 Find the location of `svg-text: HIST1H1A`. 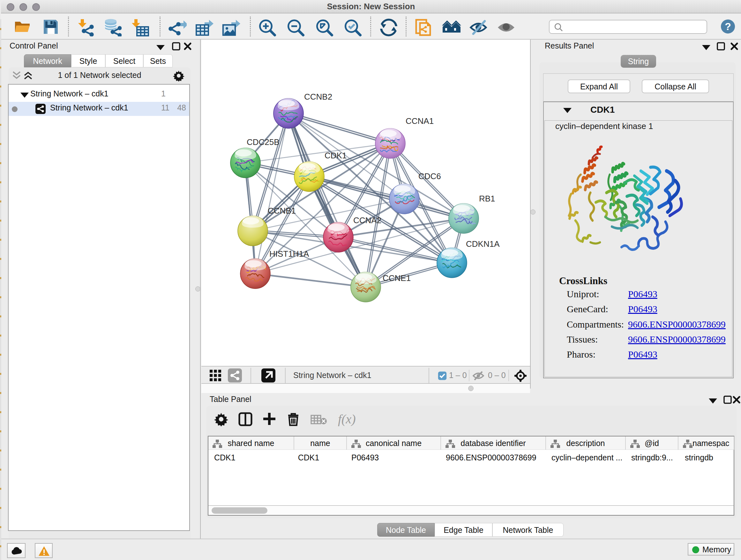

svg-text: HIST1H1A is located at coordinates (289, 254).